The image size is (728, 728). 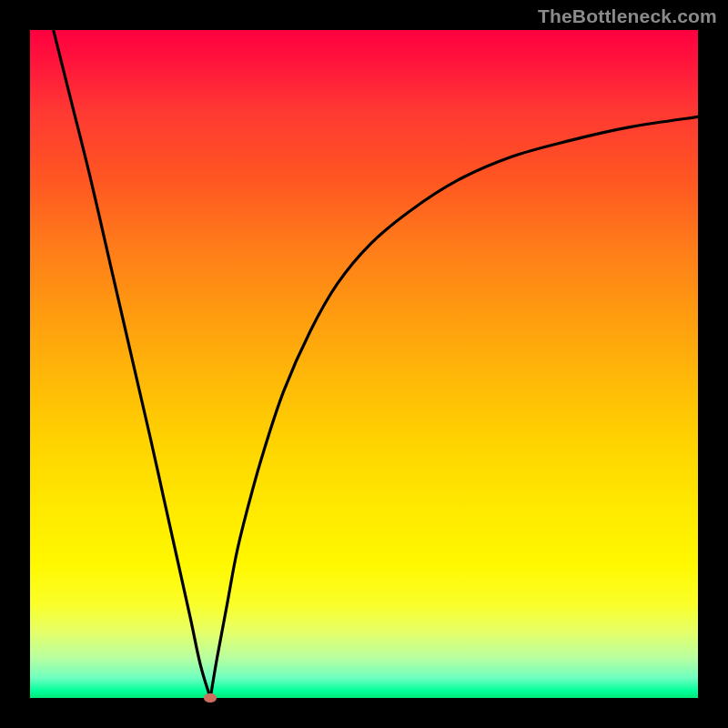 What do you see at coordinates (628, 16) in the screenshot?
I see `watermark-text: TheBottleneck.com` at bounding box center [628, 16].